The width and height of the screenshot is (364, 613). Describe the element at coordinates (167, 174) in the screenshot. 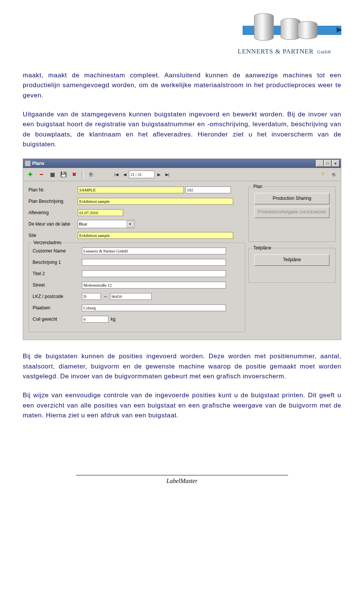

I see `nav-last-button: ▶|` at that location.